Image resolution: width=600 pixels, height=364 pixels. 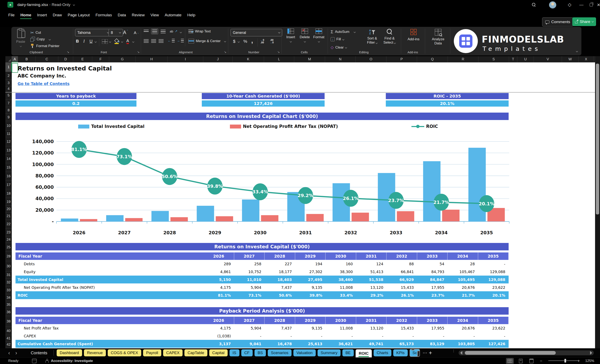 What do you see at coordinates (9, 67) in the screenshot?
I see `row-header-1: 1` at bounding box center [9, 67].